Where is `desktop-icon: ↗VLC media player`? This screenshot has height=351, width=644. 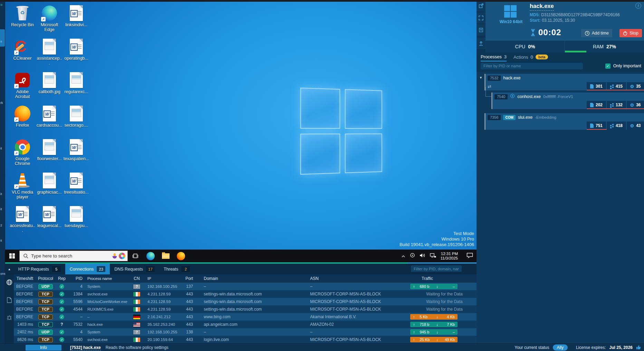 desktop-icon: ↗VLC media player is located at coordinates (22, 187).